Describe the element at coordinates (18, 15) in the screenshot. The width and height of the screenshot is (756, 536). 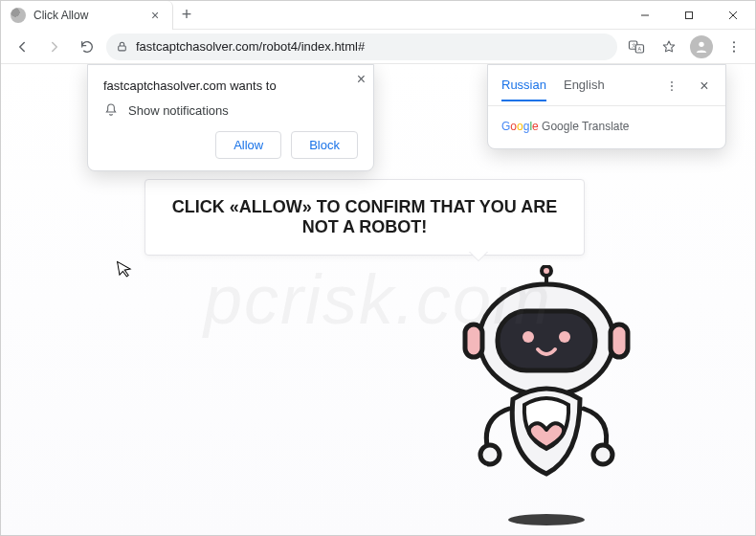
I see `tab-favicon` at that location.